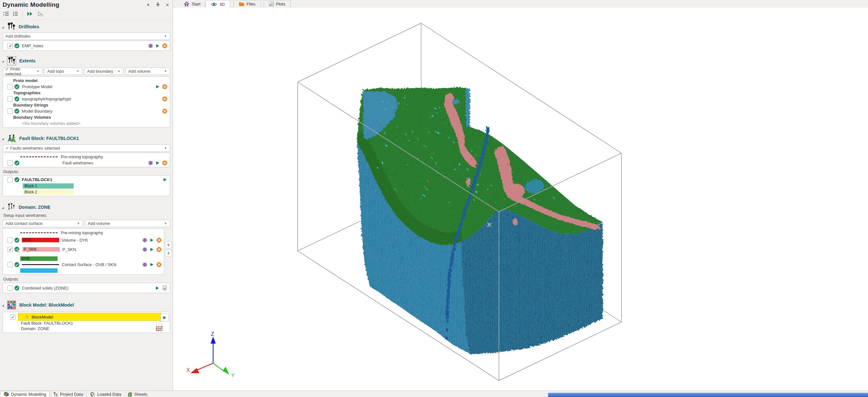 This screenshot has height=397, width=868. Describe the element at coordinates (10, 264) in the screenshot. I see `contact-surface-checkbox` at that location.